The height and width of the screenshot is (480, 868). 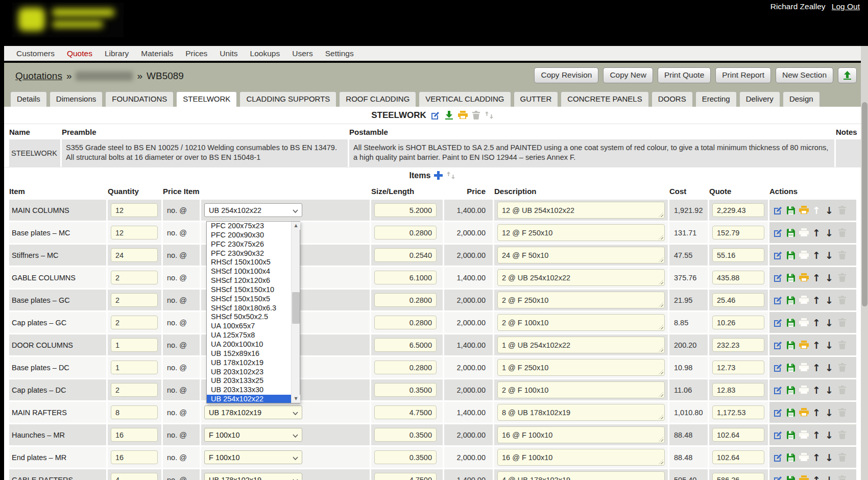 I want to click on print-quote-button: Print Quote, so click(x=684, y=76).